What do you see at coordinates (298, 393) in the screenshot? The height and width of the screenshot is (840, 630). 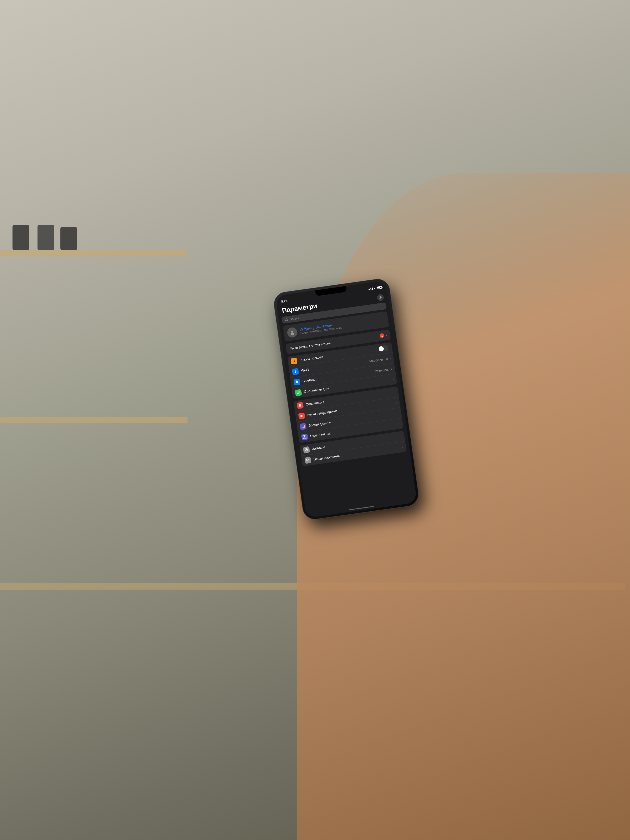 I see `cellular-icon` at bounding box center [298, 393].